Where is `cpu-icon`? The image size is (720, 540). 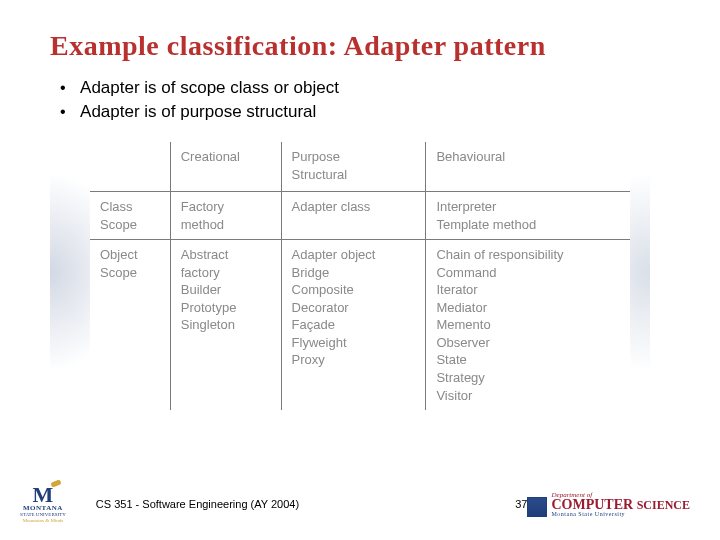
cpu-icon is located at coordinates (537, 507).